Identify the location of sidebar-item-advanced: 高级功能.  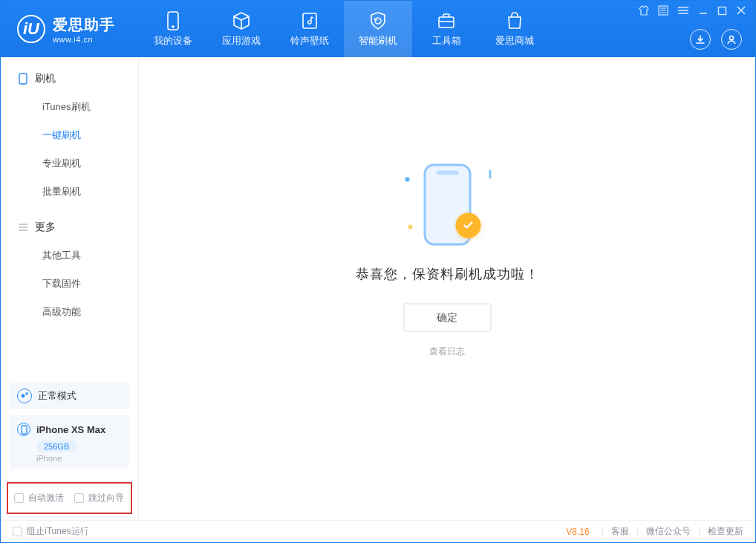
(70, 312).